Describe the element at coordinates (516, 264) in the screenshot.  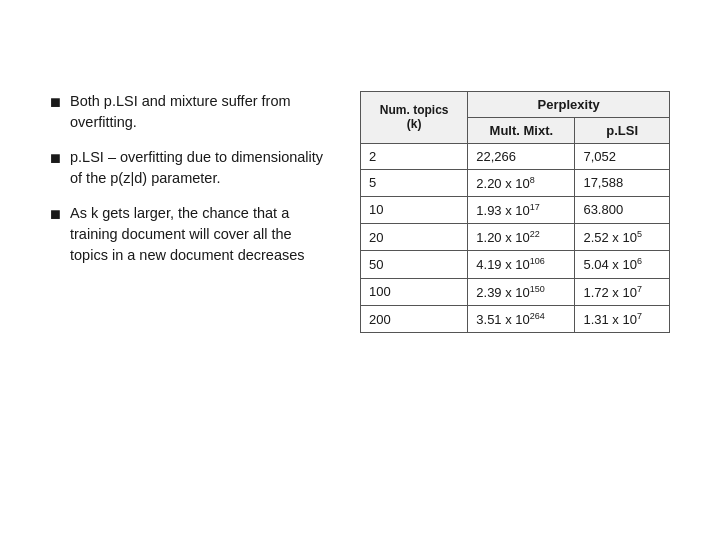
I see `table-row: 504.19 x 101065.04 x 106` at that location.